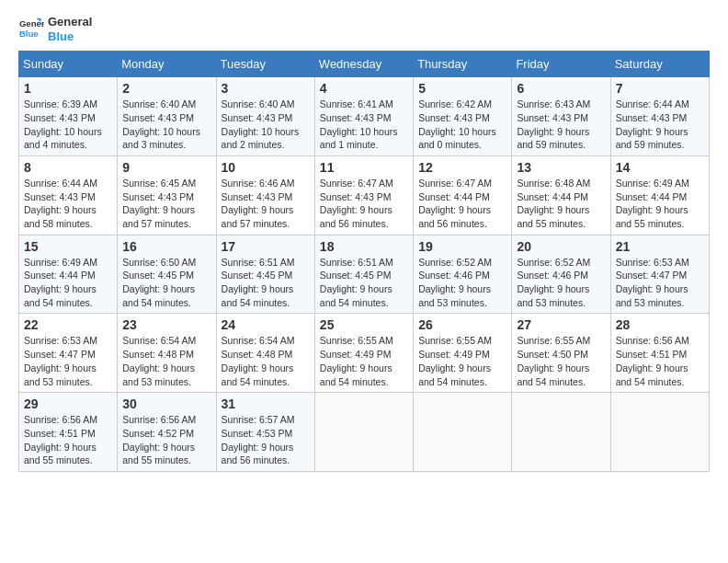  I want to click on weekday-header-saturday: Saturday, so click(660, 64).